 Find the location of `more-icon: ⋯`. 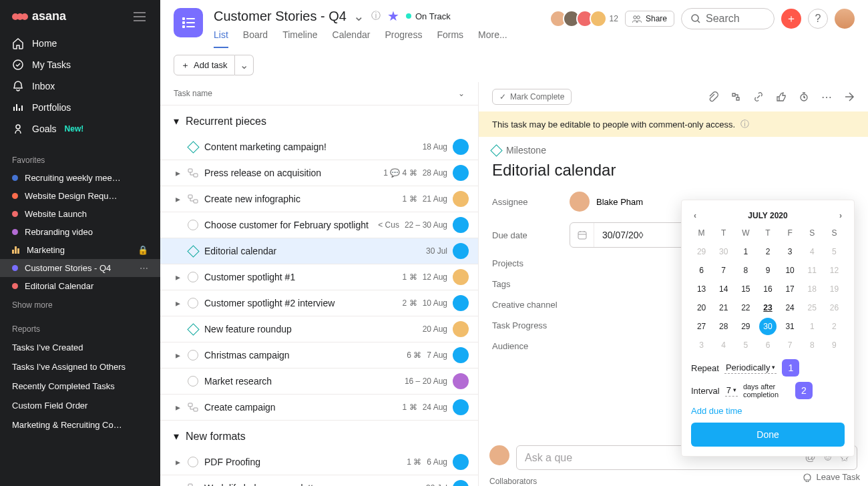

more-icon: ⋯ is located at coordinates (827, 97).